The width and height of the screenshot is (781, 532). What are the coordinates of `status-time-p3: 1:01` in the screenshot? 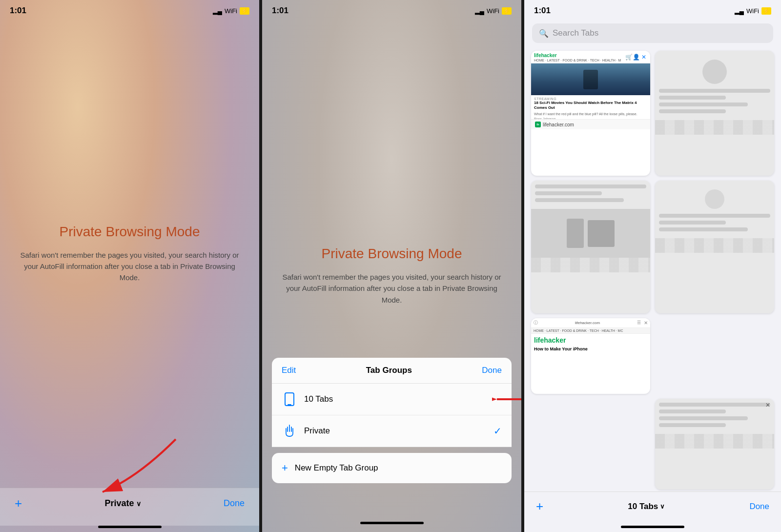 It's located at (542, 11).